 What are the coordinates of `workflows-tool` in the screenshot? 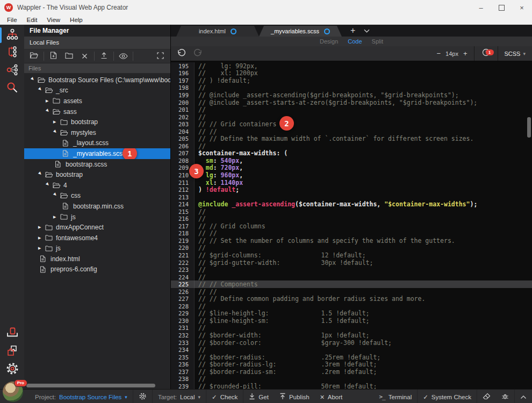 It's located at (12, 53).